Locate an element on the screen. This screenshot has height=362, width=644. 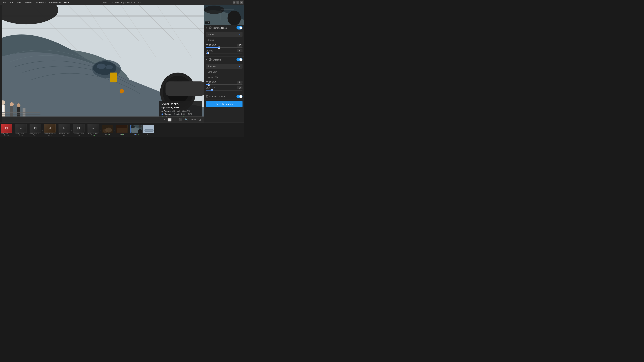
film-more-7: ⋮ is located at coordinates (115, 130).